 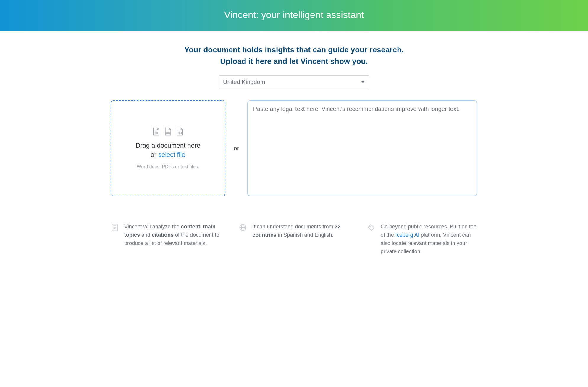 I want to click on file-dropzone: PDF DOC TXT Drag a document here or sele…, so click(x=168, y=148).